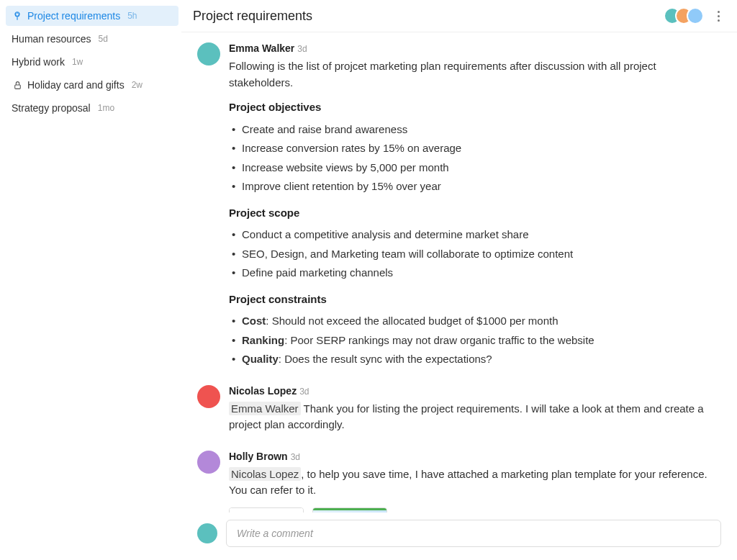  What do you see at coordinates (258, 456) in the screenshot?
I see `comment-author: Holly Brown` at bounding box center [258, 456].